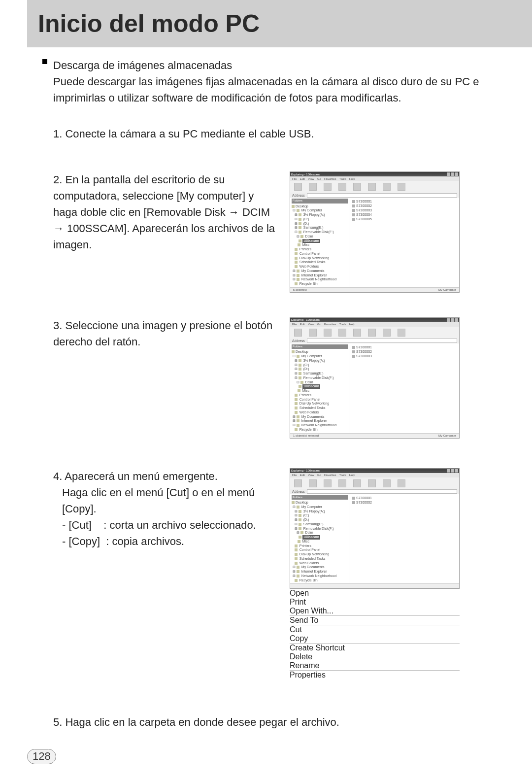 This screenshot has width=532, height=781. What do you see at coordinates (166, 476) in the screenshot?
I see `step-4a: 4. Aparecerá un menú emergente.` at bounding box center [166, 476].